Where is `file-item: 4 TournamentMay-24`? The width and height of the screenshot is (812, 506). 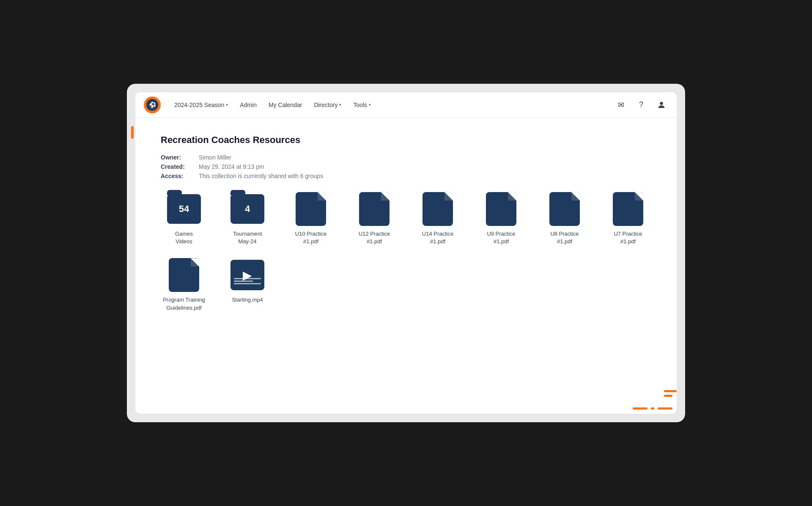
file-item: 4 TournamentMay-24 is located at coordinates (247, 219).